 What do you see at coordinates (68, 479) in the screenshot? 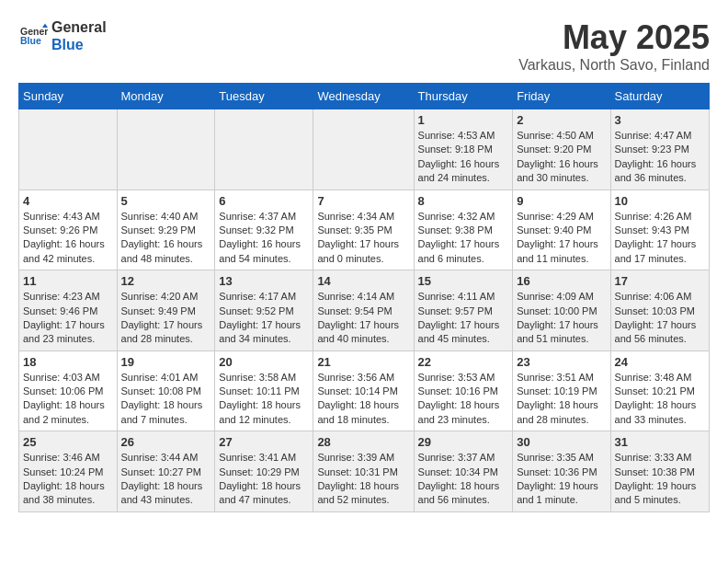
I see `day-info: Sunrise: 3:46 AM Sunset: 10:24 PM Daylig…` at bounding box center [68, 479].